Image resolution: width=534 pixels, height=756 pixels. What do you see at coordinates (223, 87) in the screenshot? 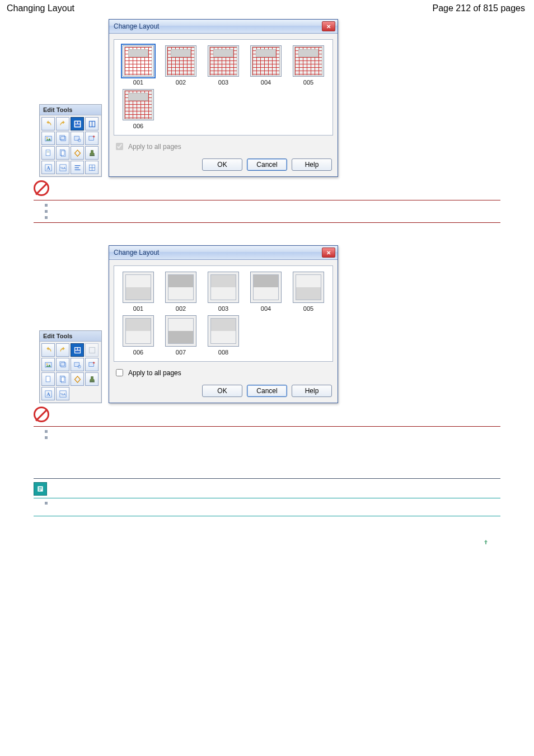
I see `layout-thumbnails: 001002003004005006` at bounding box center [223, 87].